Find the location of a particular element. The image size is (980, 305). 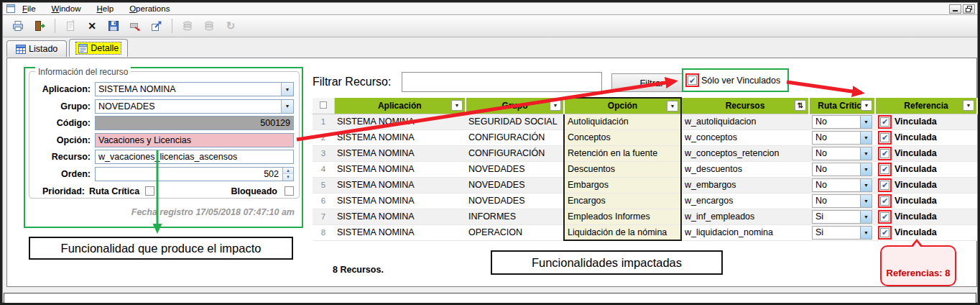

cell-recurso: w_conceptos is located at coordinates (745, 137).